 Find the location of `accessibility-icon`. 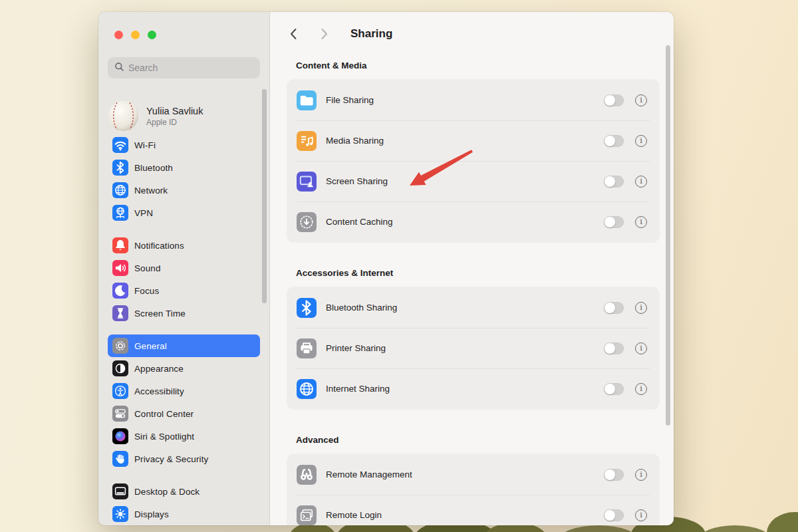

accessibility-icon is located at coordinates (120, 391).